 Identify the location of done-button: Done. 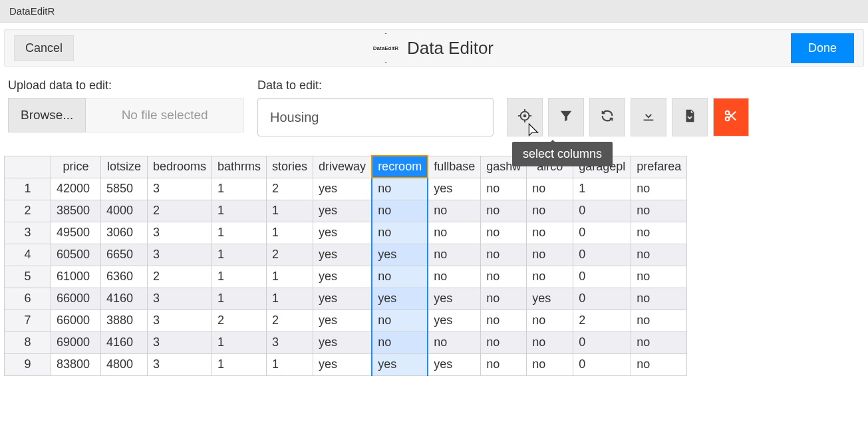
(822, 48).